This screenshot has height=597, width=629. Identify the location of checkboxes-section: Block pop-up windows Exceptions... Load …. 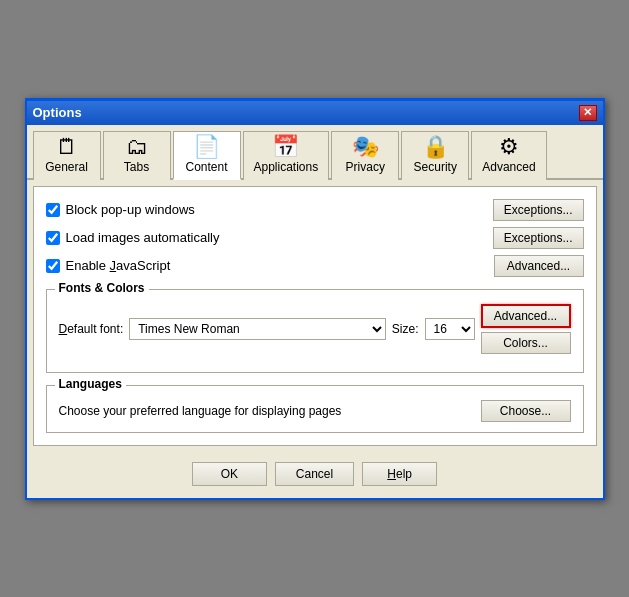
(315, 238).